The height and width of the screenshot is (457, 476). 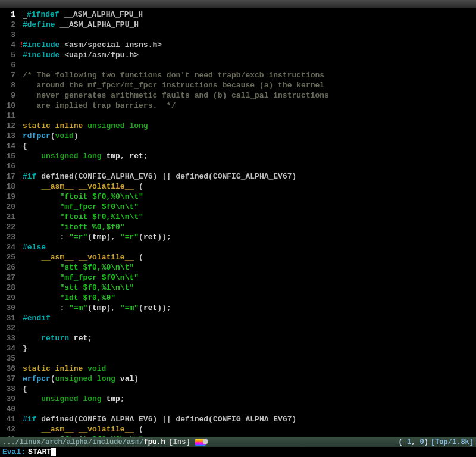 What do you see at coordinates (8, 237) in the screenshot?
I see `line-number: 23` at bounding box center [8, 237].